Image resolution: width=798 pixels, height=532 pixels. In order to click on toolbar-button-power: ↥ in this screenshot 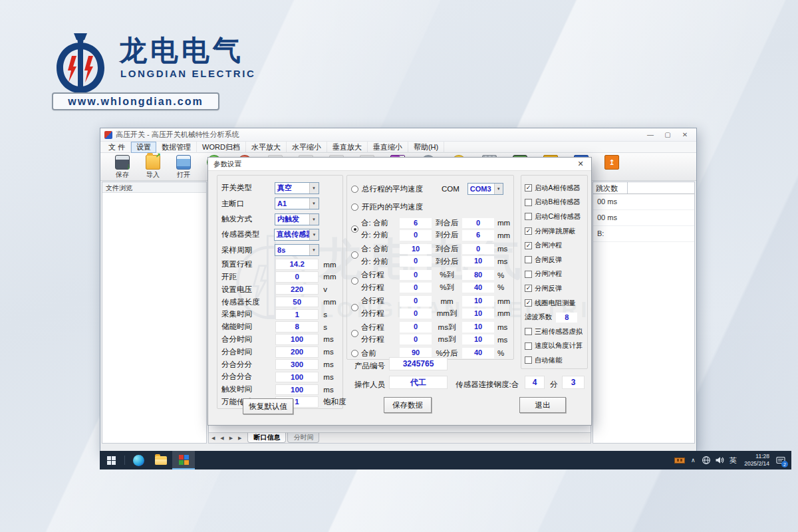, I will do `click(612, 162)`.